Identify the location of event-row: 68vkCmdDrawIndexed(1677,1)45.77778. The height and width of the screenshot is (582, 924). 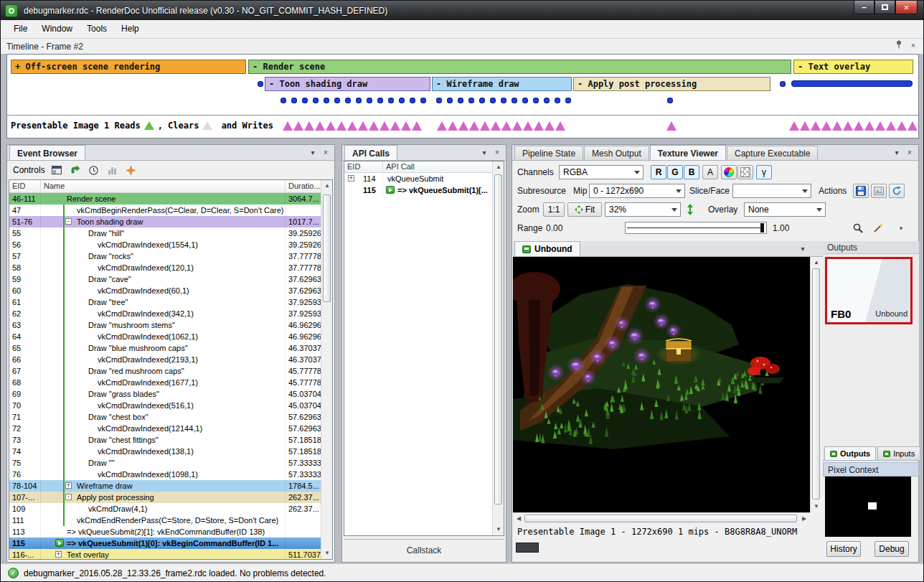
(165, 382).